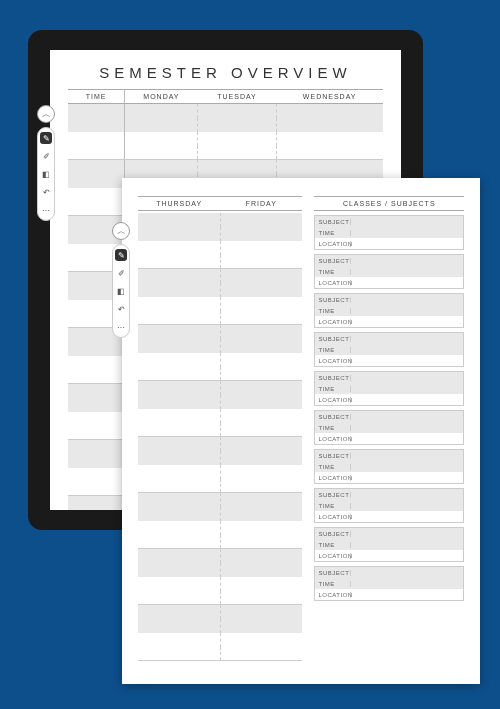 This screenshot has height=709, width=500. Describe the element at coordinates (122, 232) in the screenshot. I see `chevron-up-icon: ︿` at that location.